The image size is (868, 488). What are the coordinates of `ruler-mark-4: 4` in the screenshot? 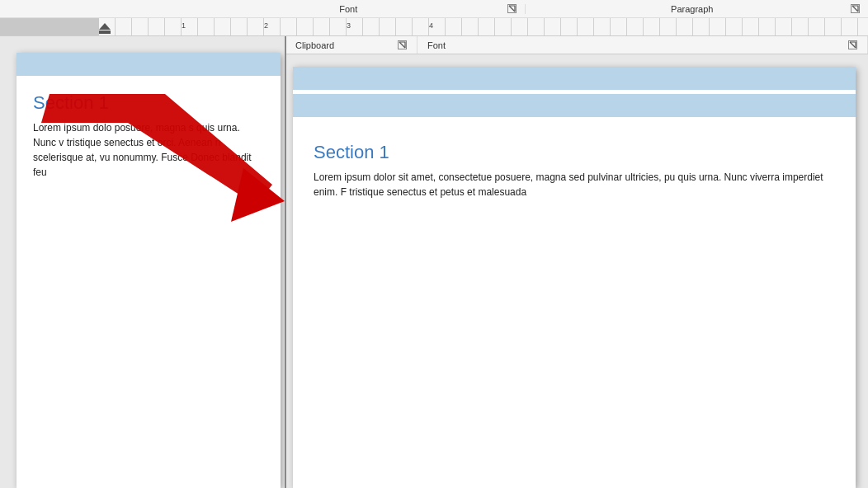 It's located at (431, 26).